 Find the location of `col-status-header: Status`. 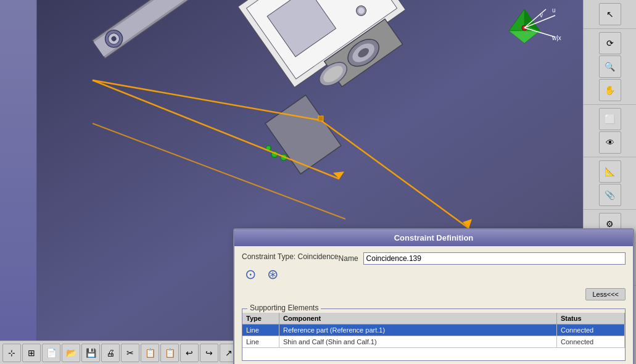

col-status-header: Status is located at coordinates (591, 318).